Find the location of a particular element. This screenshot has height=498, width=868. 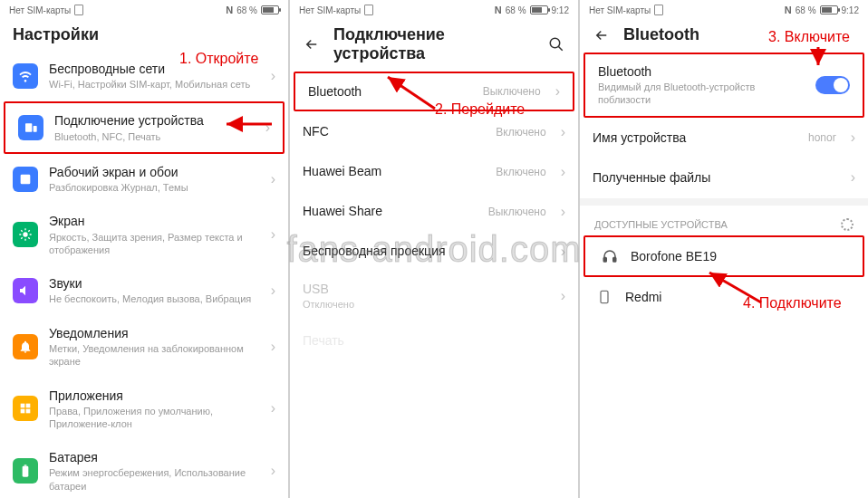

search-icon is located at coordinates (556, 44).